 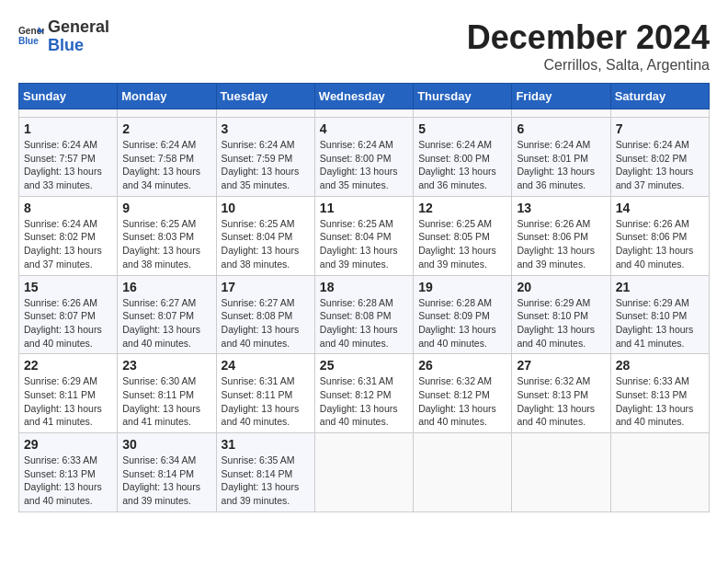 I want to click on day-number: 26, so click(x=462, y=365).